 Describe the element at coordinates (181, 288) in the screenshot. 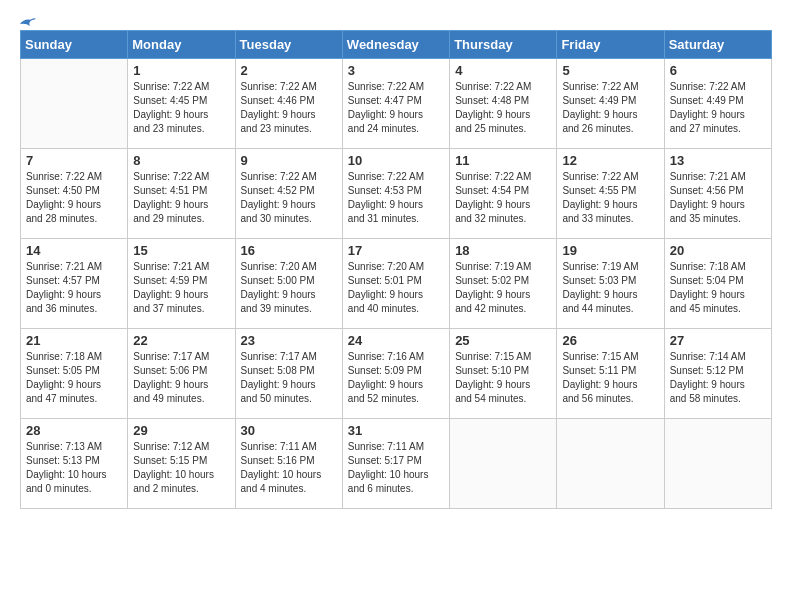

I see `cell-content: Sunrise: 7:21 AM Sunset: 4:59 PM Dayligh…` at that location.